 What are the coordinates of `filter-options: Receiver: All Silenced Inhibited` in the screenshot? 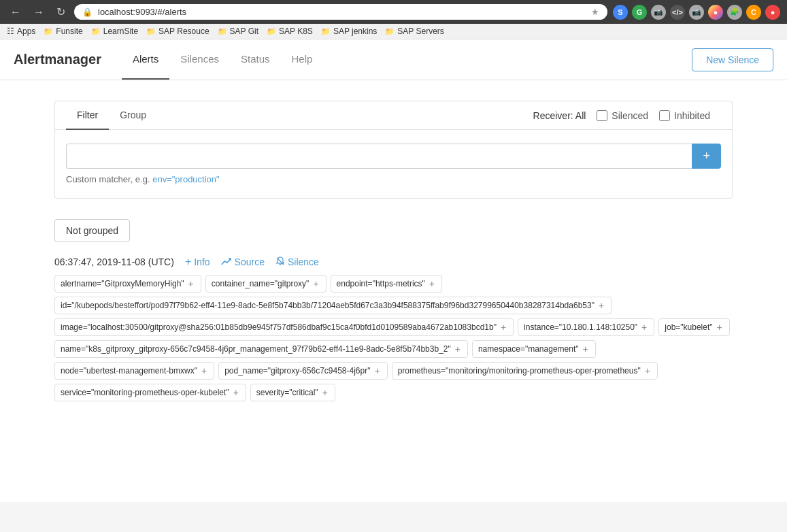 It's located at (622, 116).